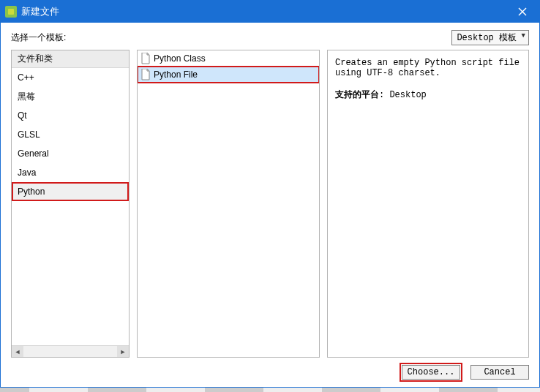 Image resolution: width=540 pixels, height=392 pixels. I want to click on status-strip, so click(270, 390).